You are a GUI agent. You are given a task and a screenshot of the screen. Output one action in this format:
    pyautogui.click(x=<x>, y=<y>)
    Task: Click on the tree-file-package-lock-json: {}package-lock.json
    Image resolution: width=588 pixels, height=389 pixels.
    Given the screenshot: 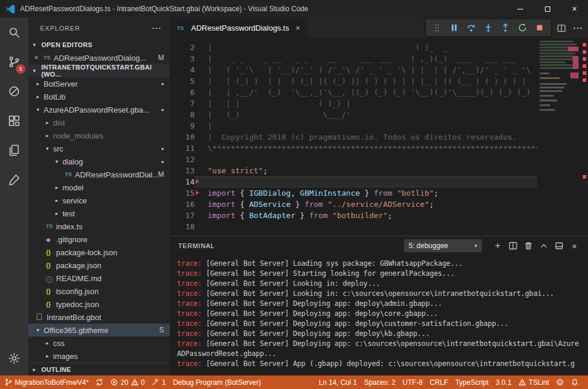 What is the action you would take?
    pyautogui.click(x=99, y=252)
    